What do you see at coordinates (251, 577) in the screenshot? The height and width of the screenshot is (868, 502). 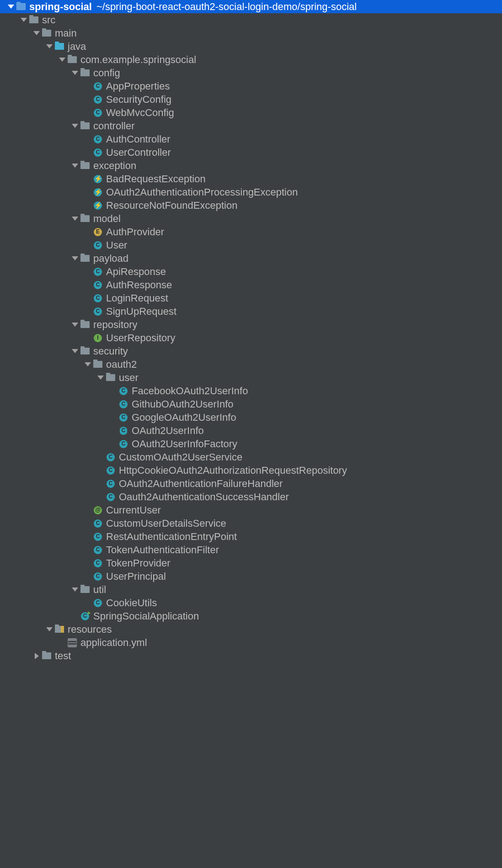 I see `tree-row: CUserPrincipal` at bounding box center [251, 577].